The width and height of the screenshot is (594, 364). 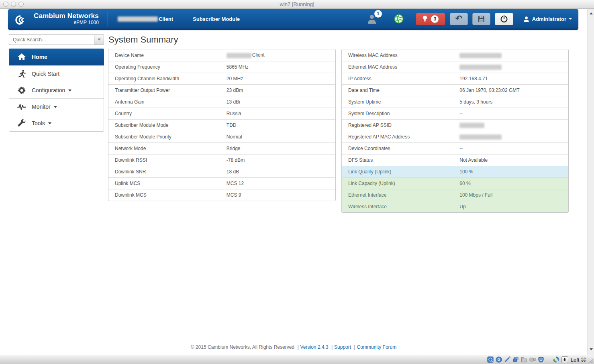 I want to click on statusbar-separator, so click(x=548, y=360).